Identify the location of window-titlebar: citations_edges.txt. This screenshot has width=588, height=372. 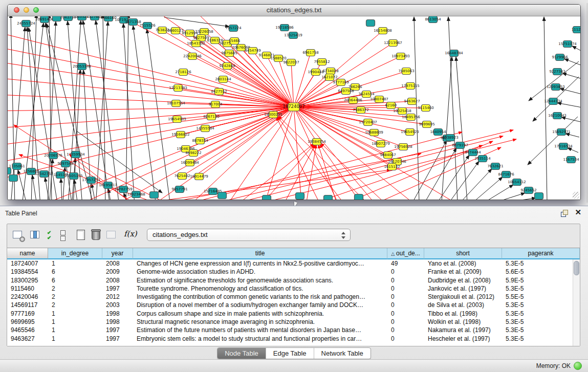
(294, 10).